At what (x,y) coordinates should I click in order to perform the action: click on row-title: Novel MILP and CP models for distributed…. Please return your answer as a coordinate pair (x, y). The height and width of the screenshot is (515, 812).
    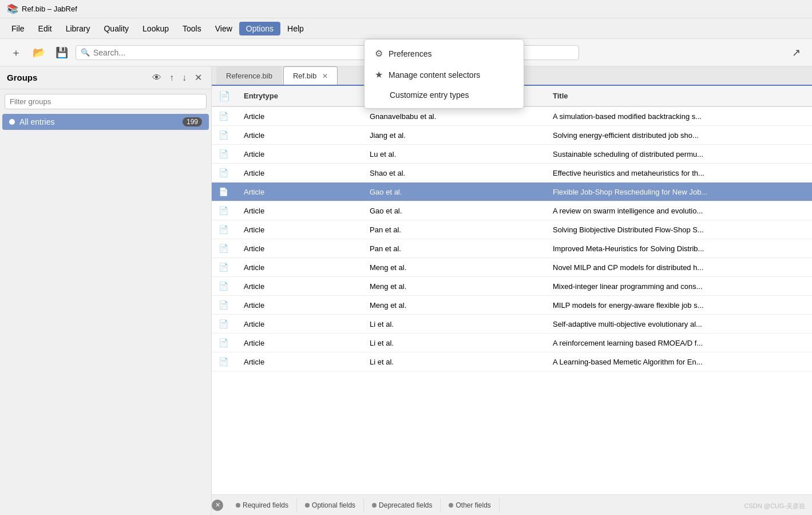
    Looking at the image, I should click on (679, 268).